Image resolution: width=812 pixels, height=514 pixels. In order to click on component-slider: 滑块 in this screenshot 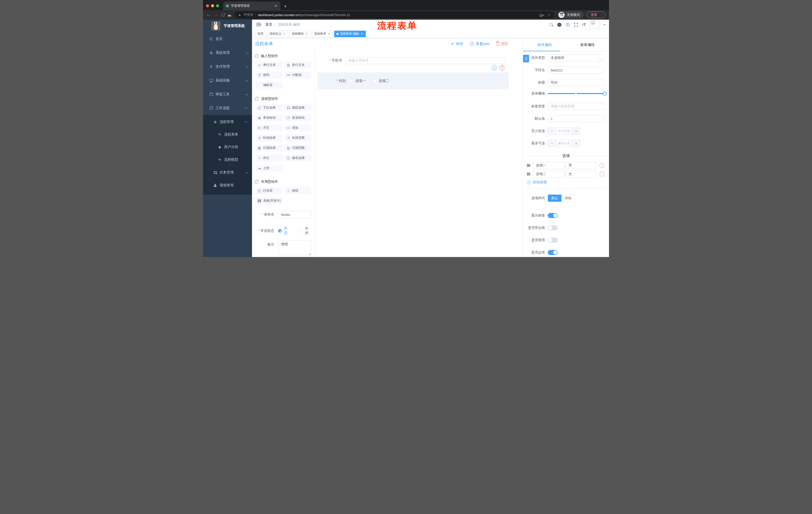, I will do `click(298, 128)`.